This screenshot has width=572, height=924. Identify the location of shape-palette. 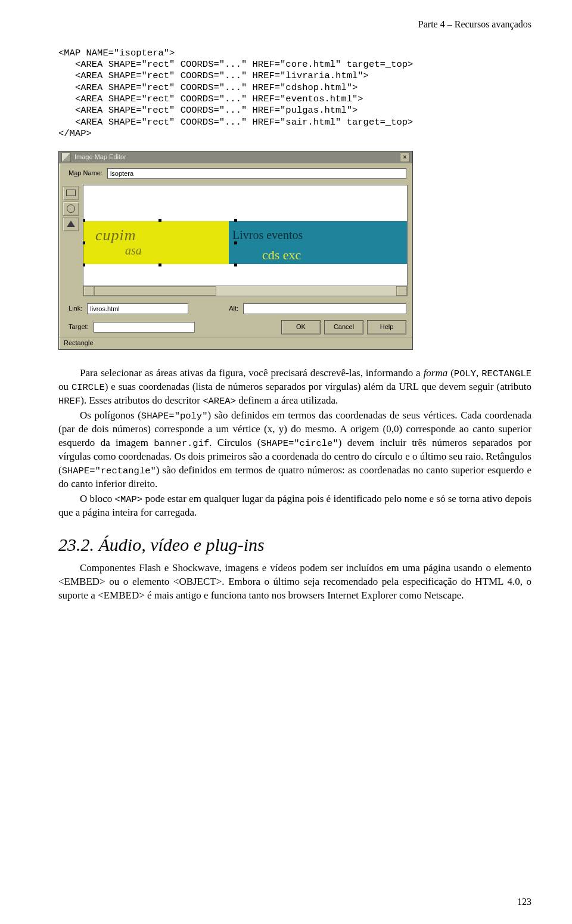
(71, 241).